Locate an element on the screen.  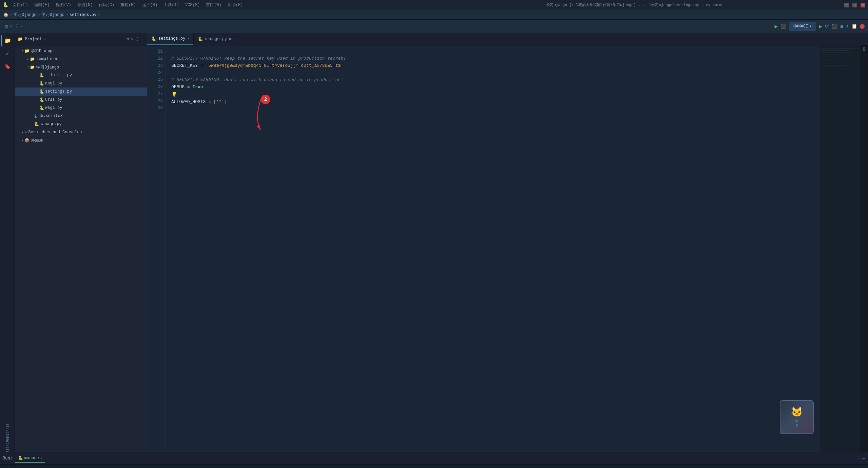
title-bar-left: 🐍 文件(F) 编辑(E) 视图(V) 导航(N) 代码(C) 重构(R) 运行… is located at coordinates (213, 5).